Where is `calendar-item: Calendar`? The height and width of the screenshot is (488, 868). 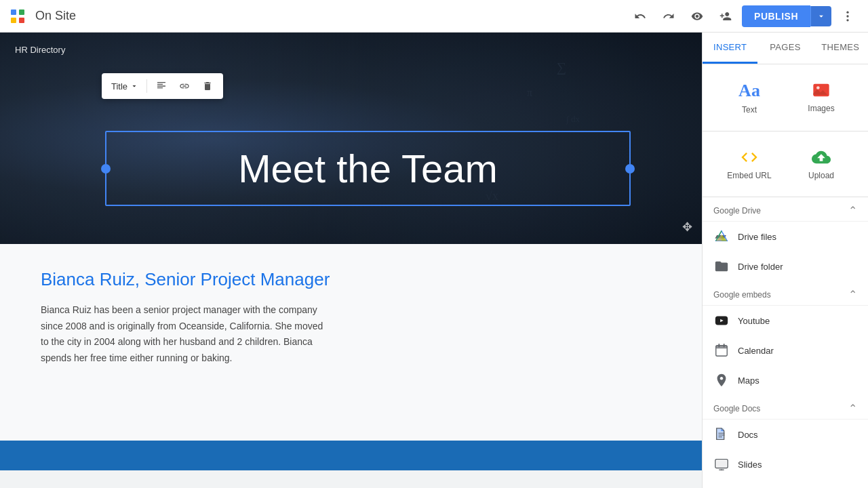 calendar-item: Calendar is located at coordinates (785, 350).